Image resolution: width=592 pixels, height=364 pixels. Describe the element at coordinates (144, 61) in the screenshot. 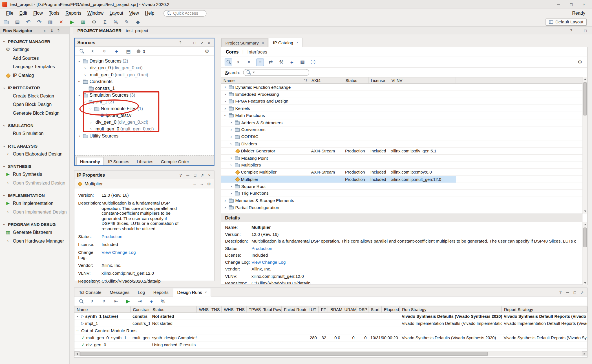

I see `source-item-design-sources: ›Design Sources (2)` at that location.